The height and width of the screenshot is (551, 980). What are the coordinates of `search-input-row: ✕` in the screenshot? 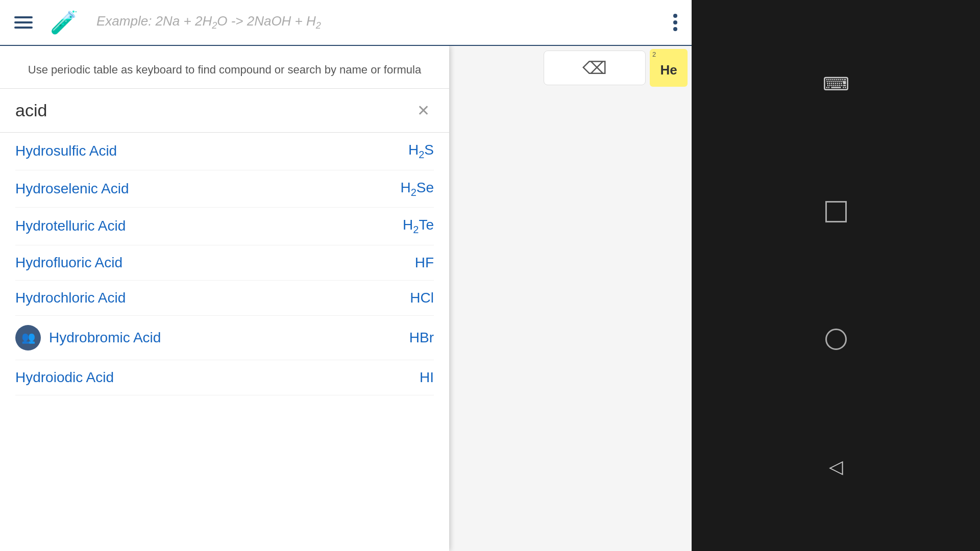 It's located at (225, 111).